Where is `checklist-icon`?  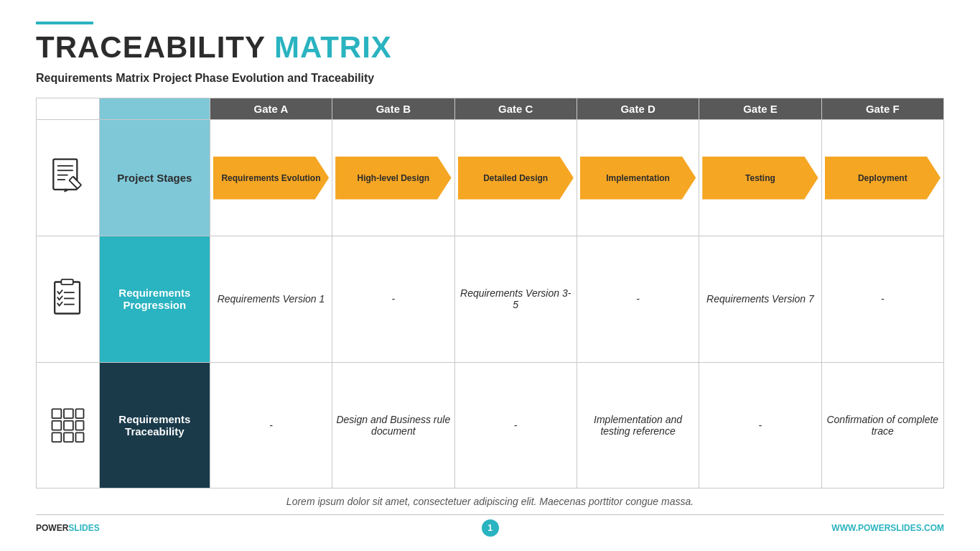
checklist-icon is located at coordinates (67, 297).